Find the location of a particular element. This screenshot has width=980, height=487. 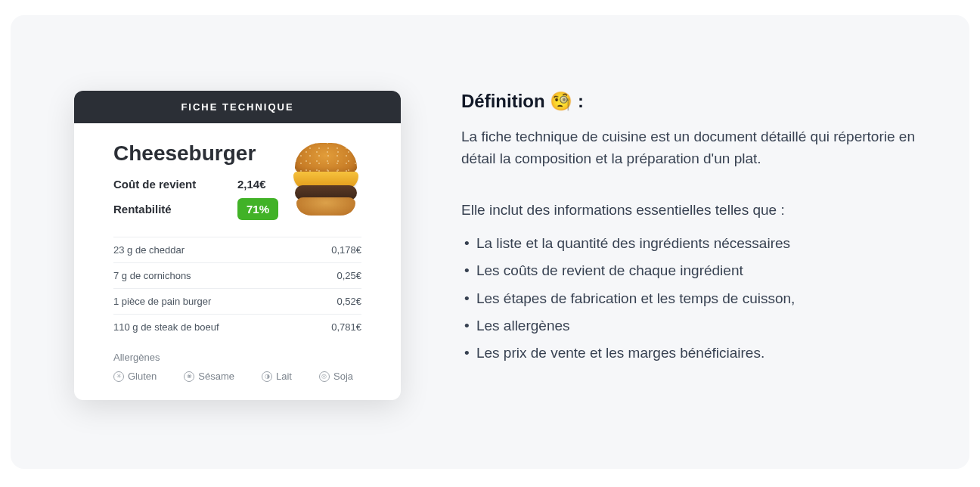

ingredient-row: 110 g de steak de boeuf 0,781€ is located at coordinates (237, 327).